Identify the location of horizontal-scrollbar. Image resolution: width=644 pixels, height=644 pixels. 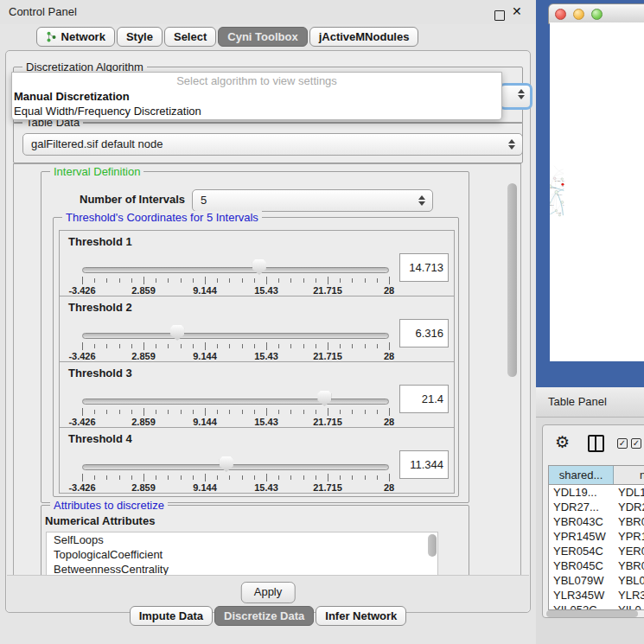
(595, 614).